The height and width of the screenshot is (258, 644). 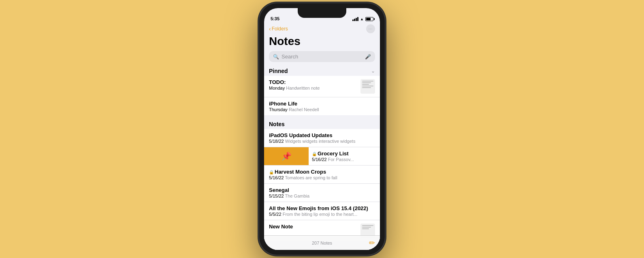 I want to click on note-content: New Note, so click(x=313, y=226).